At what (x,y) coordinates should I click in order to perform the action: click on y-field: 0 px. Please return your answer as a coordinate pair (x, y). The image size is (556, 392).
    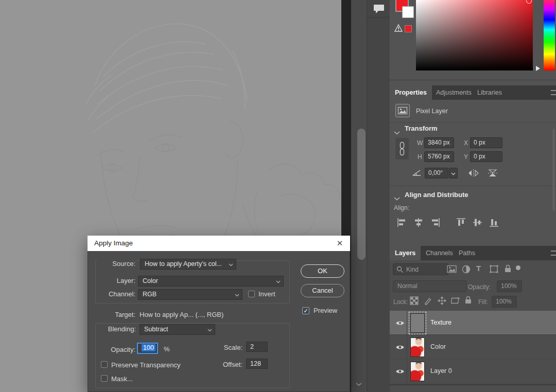
    Looking at the image, I should click on (486, 156).